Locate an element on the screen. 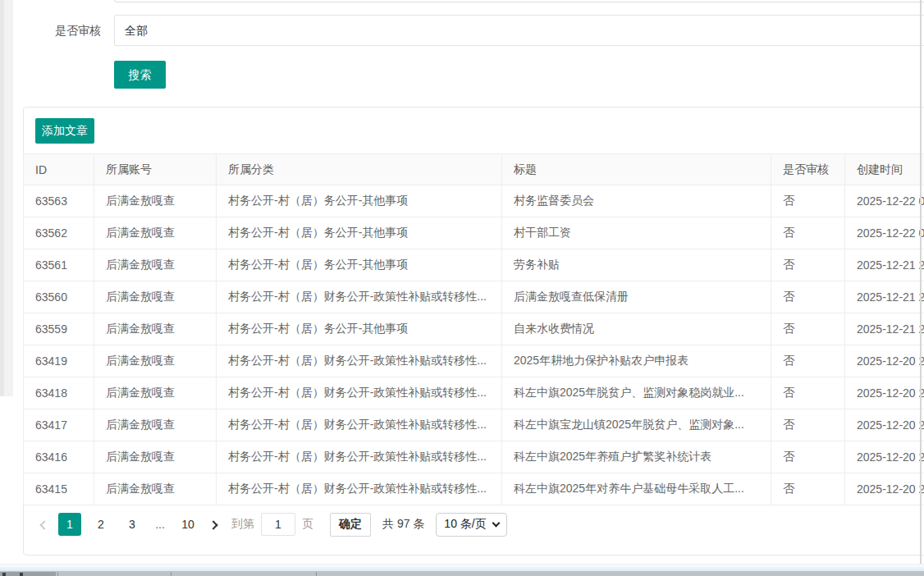 This screenshot has height=576, width=924. cell-id: 63563 is located at coordinates (59, 202).